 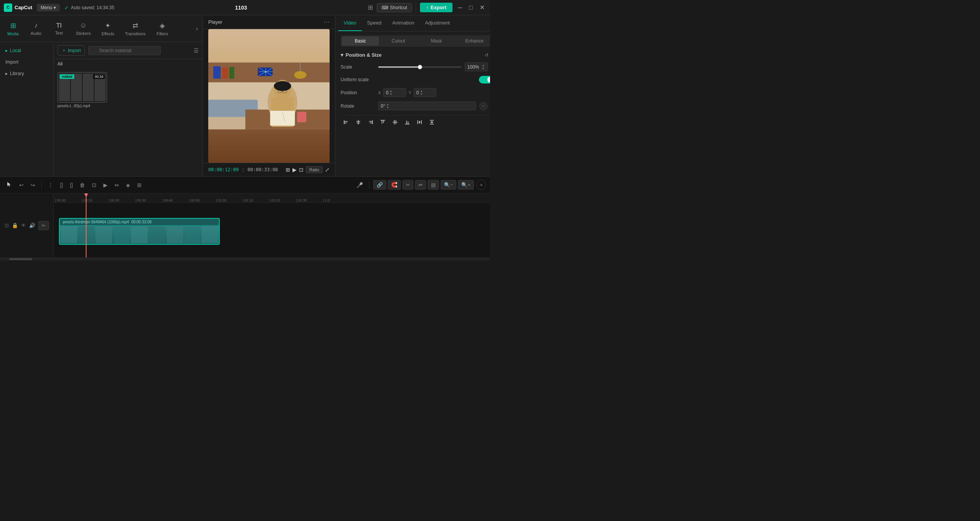 I want to click on align-top-btn, so click(x=383, y=123).